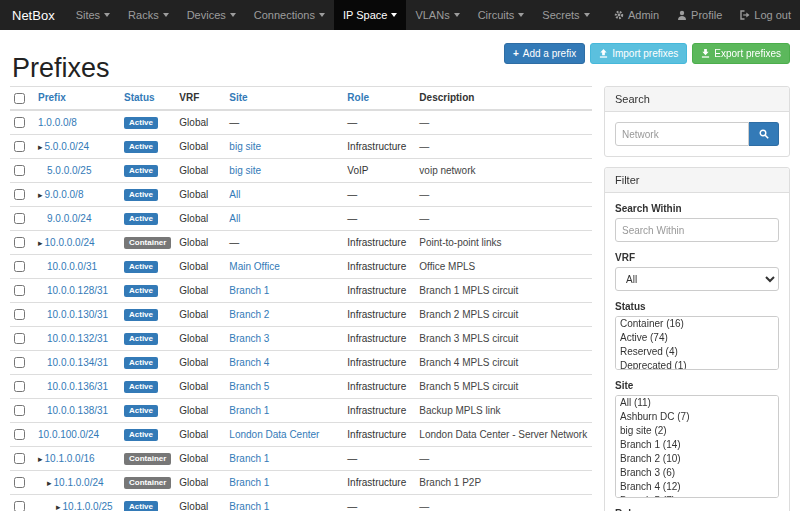 Image resolution: width=800 pixels, height=511 pixels. Describe the element at coordinates (70, 242) in the screenshot. I see `prefix-link: 10.0.0.0/24` at that location.